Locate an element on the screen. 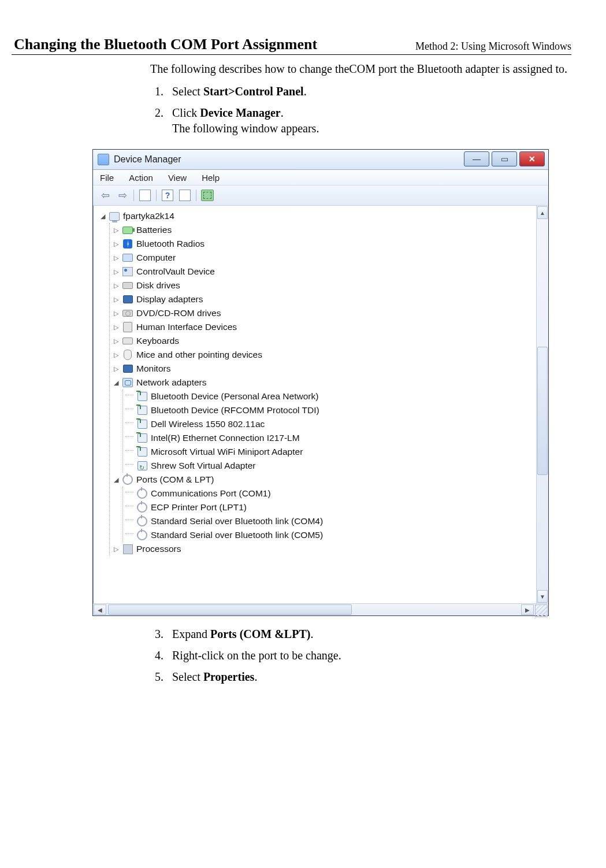 This screenshot has width=606, height=868. arrow-left-icon: ⇦ is located at coordinates (105, 195).